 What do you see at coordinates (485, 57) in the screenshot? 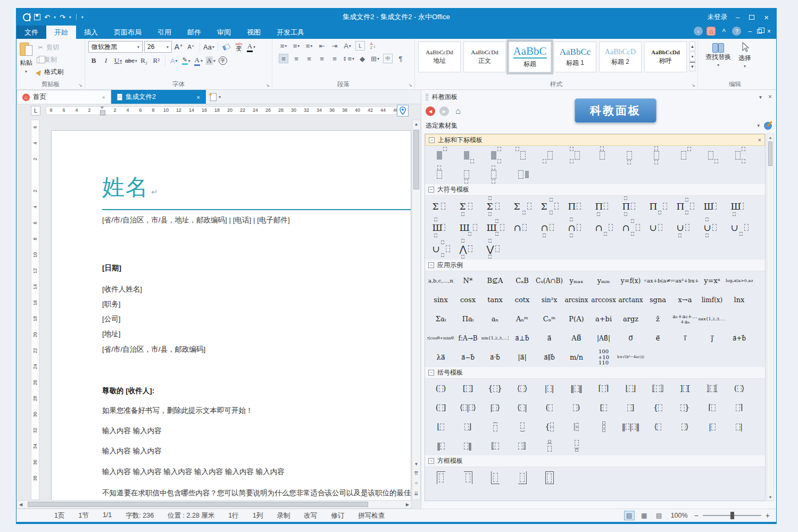
I see `style-card-正文: AaBbCcDd正文` at bounding box center [485, 57].